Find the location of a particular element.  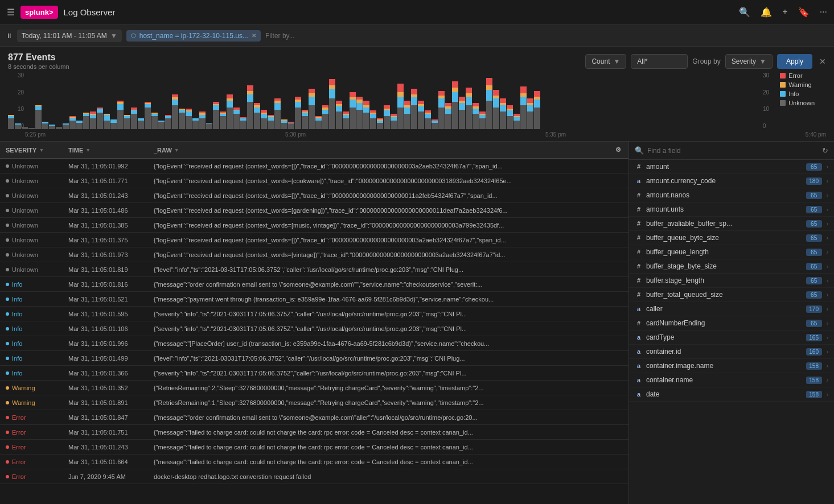

table-row: Unknown Mar 31, 11:05:01.819 {"level":"i… is located at coordinates (314, 270).